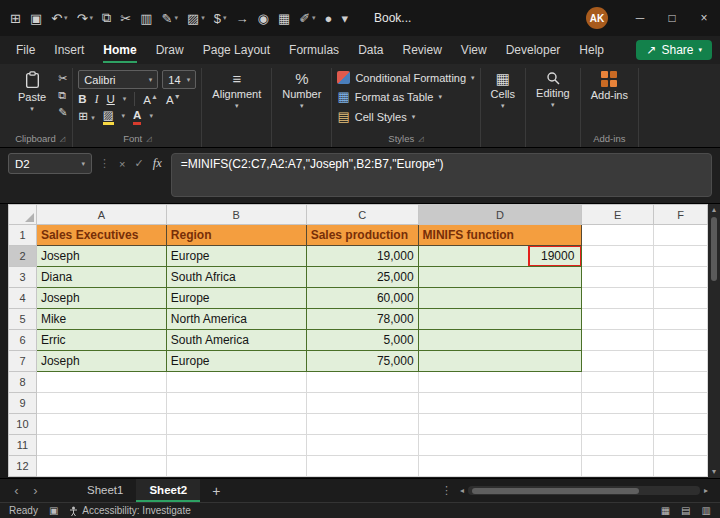 This screenshot has height=518, width=720. What do you see at coordinates (307, 18) in the screenshot?
I see `draw-pen-icon: ✐▾` at bounding box center [307, 18].